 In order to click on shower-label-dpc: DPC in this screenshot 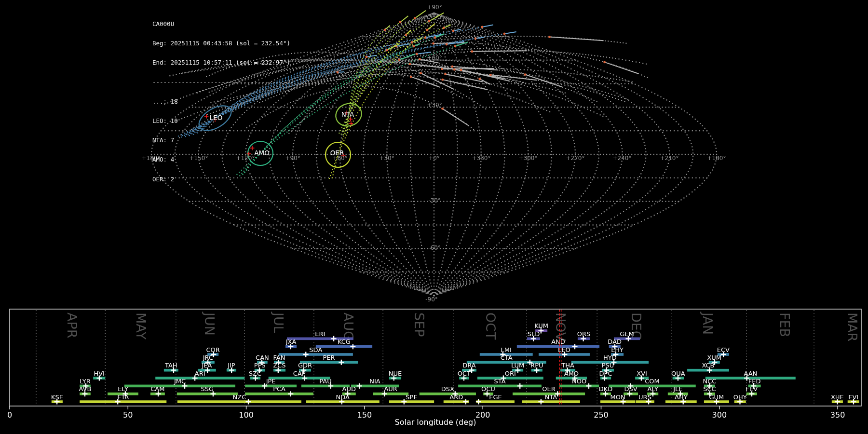, I will do `click(606, 373)`.